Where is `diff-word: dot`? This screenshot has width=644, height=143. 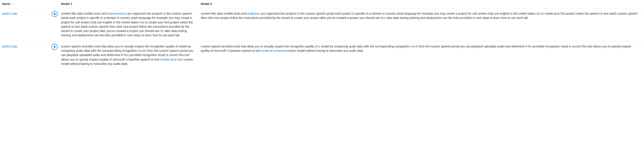
diff-word: dot is located at coordinates (538, 13).